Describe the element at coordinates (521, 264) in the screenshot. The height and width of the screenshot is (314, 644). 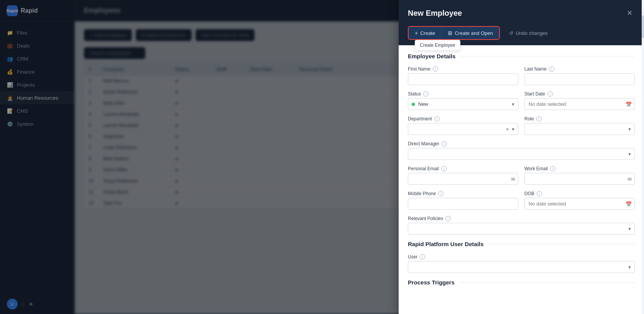
I see `user-field: User i ▼` at that location.